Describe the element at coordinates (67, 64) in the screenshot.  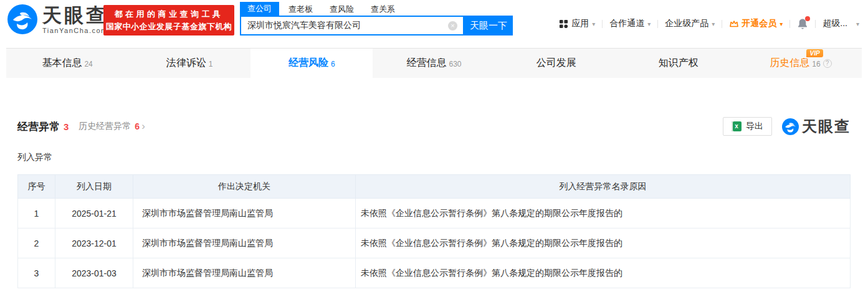
I see `tab-inner: 基本信息 24` at that location.